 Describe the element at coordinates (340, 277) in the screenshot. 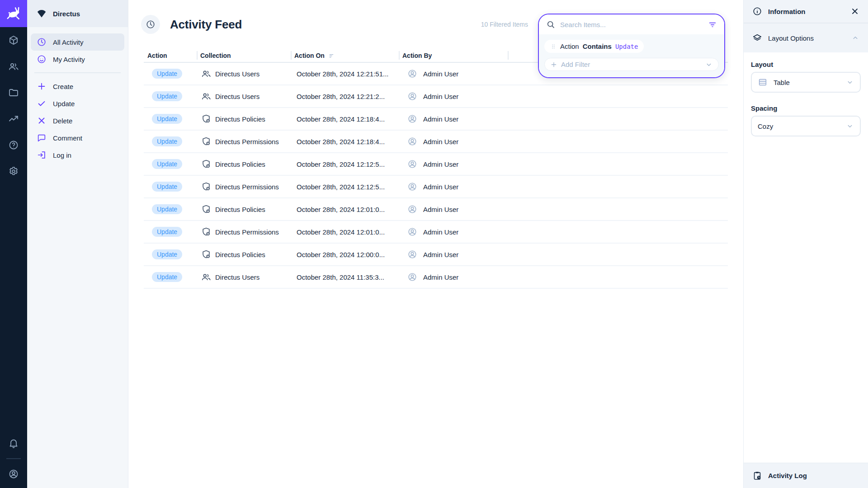

I see `timestamp: October 28th, 2024 11:35:3...` at that location.